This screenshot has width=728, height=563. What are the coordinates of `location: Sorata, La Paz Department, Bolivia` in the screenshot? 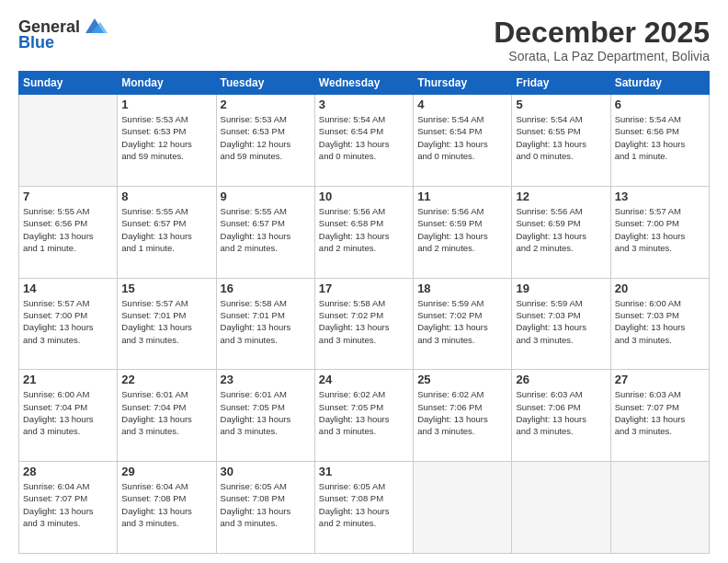 It's located at (601, 56).